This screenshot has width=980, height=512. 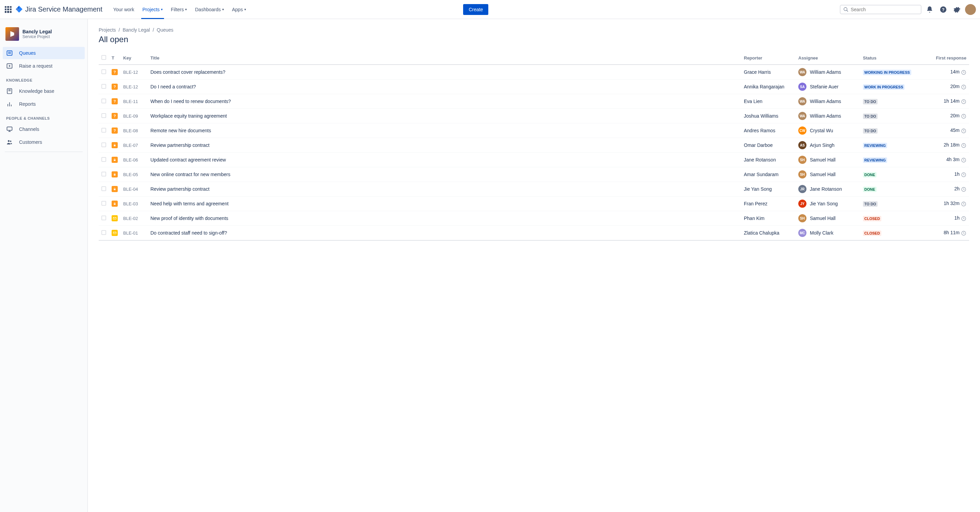 I want to click on table-row: ?BLE-12Does contract cover replacements?…, so click(x=534, y=72).